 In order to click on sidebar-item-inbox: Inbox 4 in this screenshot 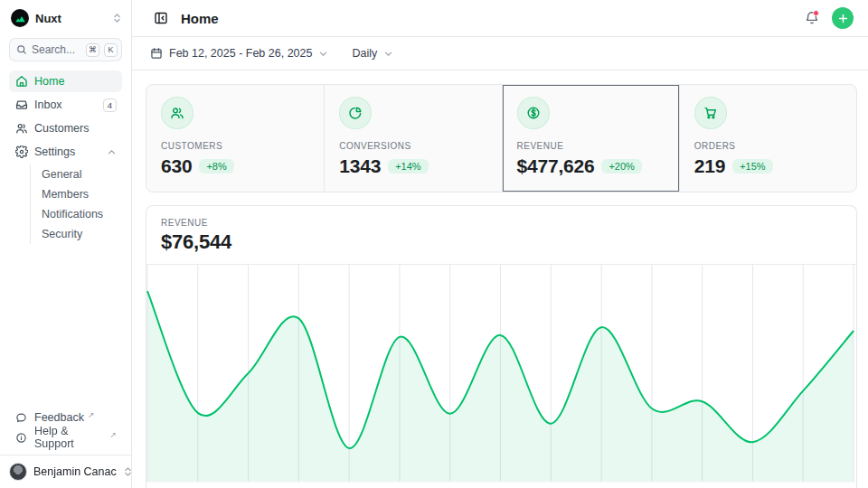, I will do `click(65, 105)`.